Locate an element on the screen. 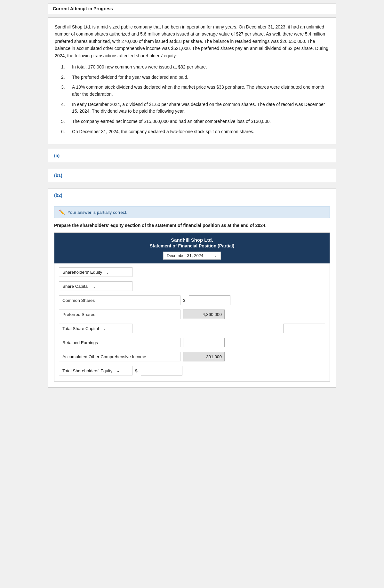 This screenshot has height=588, width=384. part-a-label: (a) is located at coordinates (57, 156).